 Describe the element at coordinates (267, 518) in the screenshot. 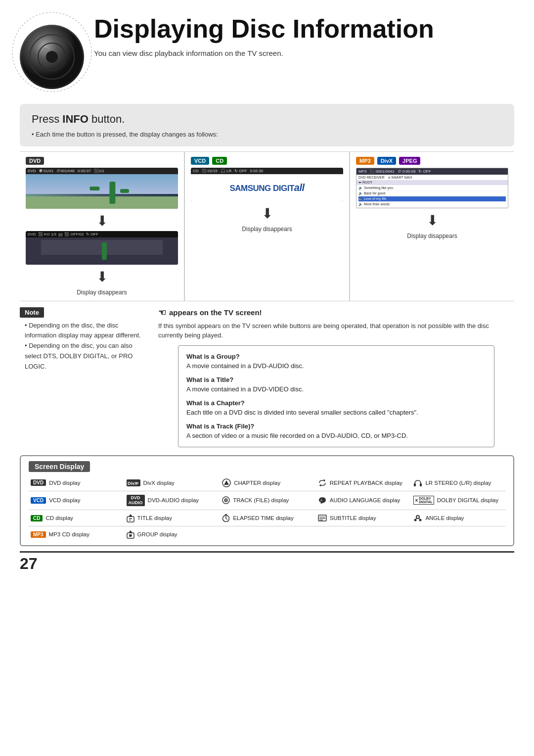

I see `sd-elapsed-display: ELAPSED TIME display` at that location.